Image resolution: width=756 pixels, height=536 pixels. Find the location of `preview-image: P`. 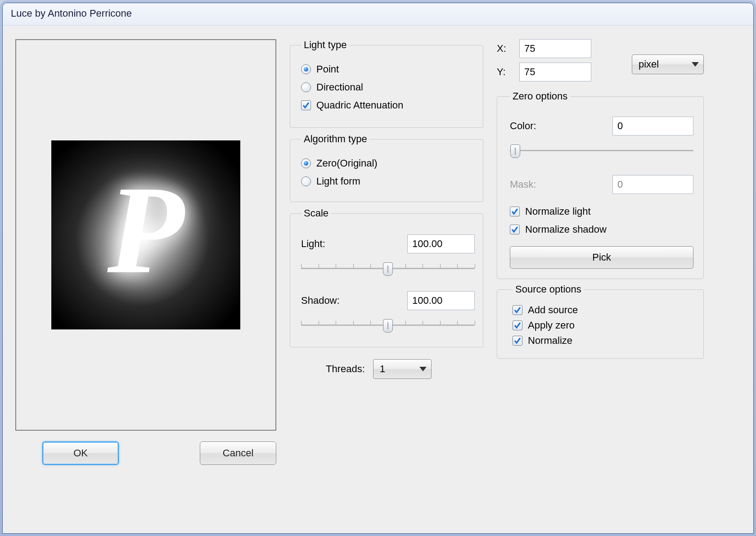

preview-image: P is located at coordinates (146, 235).